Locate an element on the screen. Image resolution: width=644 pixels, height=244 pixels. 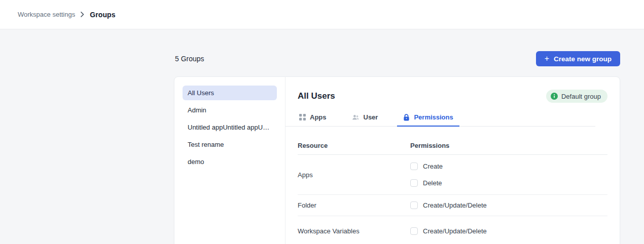
folder-cud-label: Create/Update/Delete is located at coordinates (455, 206).